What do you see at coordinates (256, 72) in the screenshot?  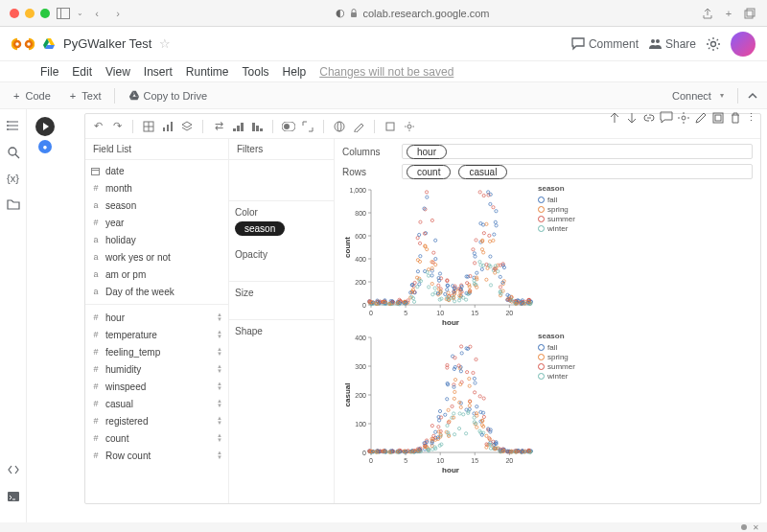 I see `menu-tools: Tools` at bounding box center [256, 72].